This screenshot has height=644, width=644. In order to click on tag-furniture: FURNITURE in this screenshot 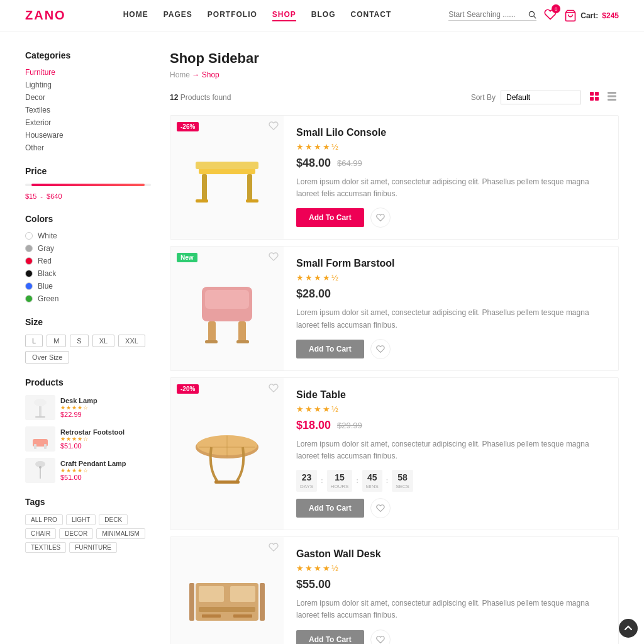, I will do `click(93, 547)`.